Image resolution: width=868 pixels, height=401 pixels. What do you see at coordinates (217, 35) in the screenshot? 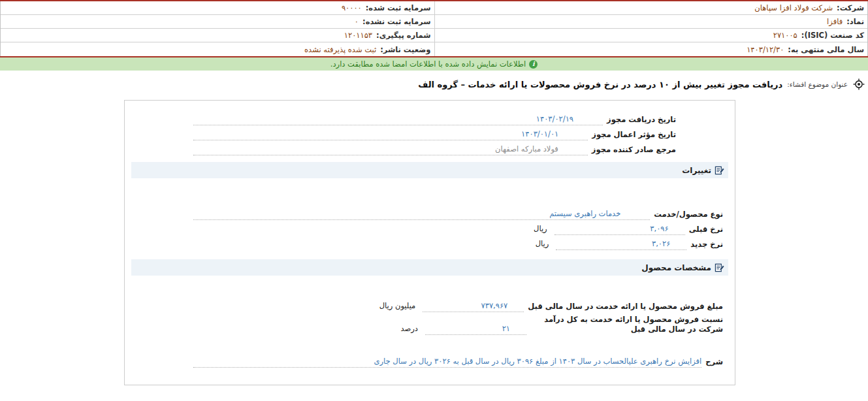
I see `tracking-number-cell: شماره پیگیری: ۱۲۰۱۱۵۳` at bounding box center [217, 35].